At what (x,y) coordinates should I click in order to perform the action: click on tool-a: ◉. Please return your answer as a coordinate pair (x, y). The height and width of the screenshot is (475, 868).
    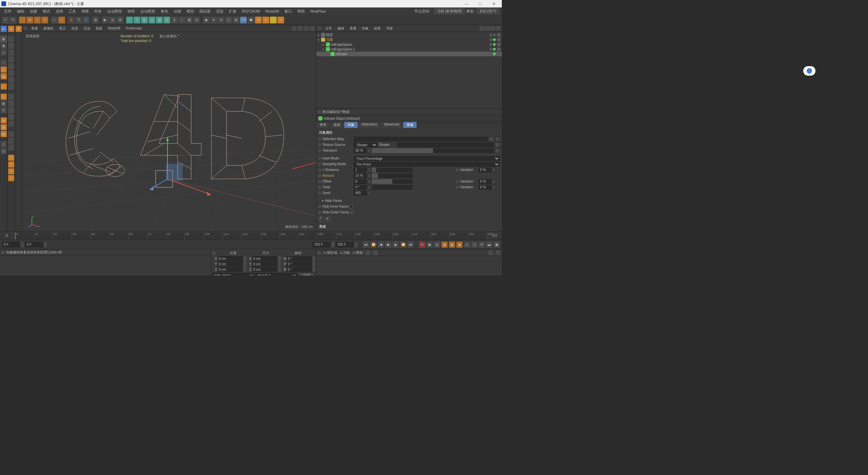
    Looking at the image, I should click on (206, 20).